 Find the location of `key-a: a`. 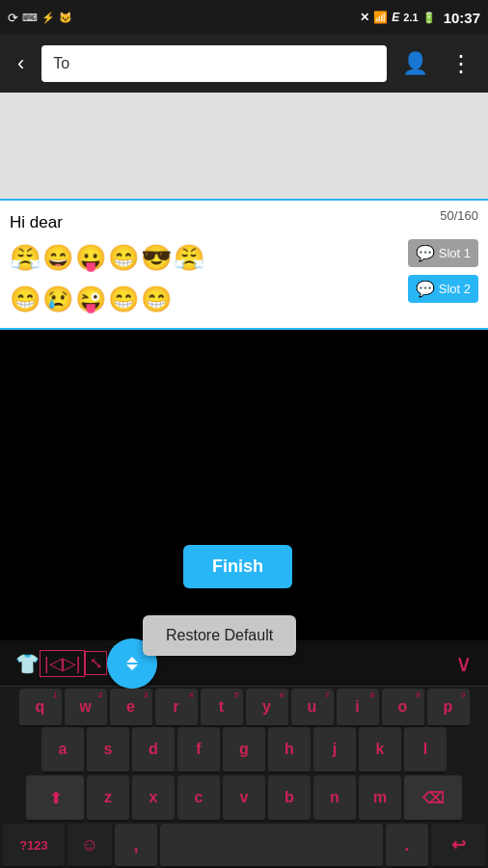

key-a: a is located at coordinates (63, 750).